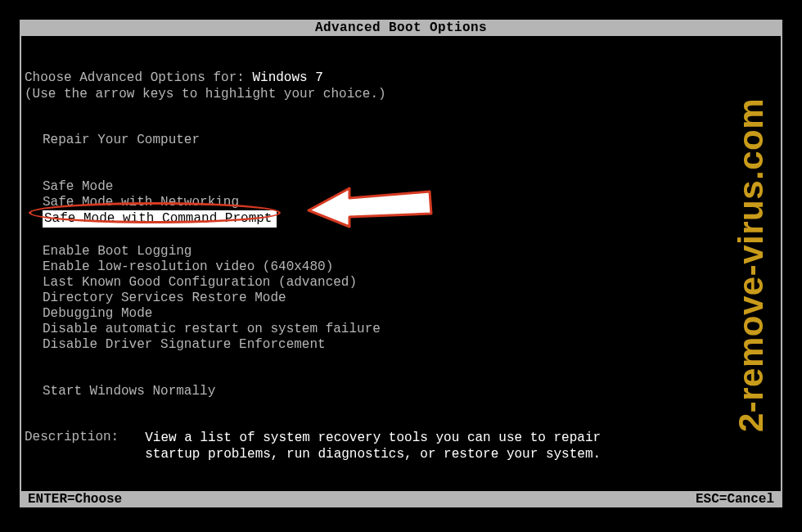 This screenshot has width=802, height=532. What do you see at coordinates (410, 141) in the screenshot?
I see `option-repair-your-computer: Repair Your Computer` at bounding box center [410, 141].